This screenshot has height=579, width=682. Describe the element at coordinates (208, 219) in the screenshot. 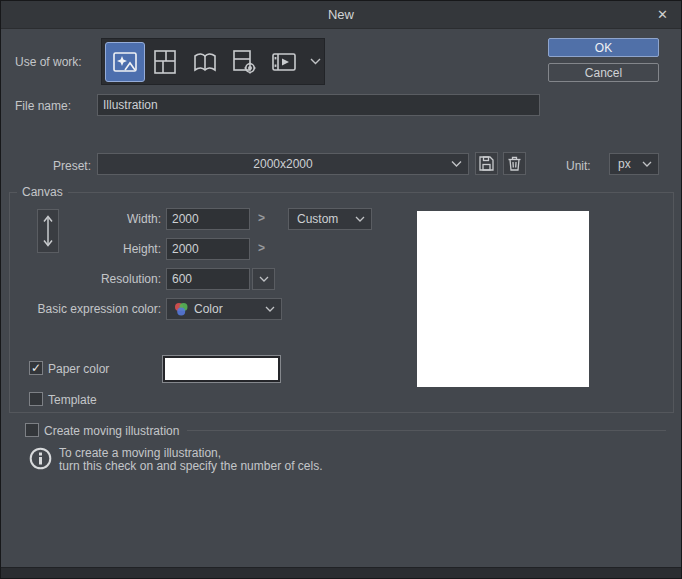

I see `width-input` at that location.